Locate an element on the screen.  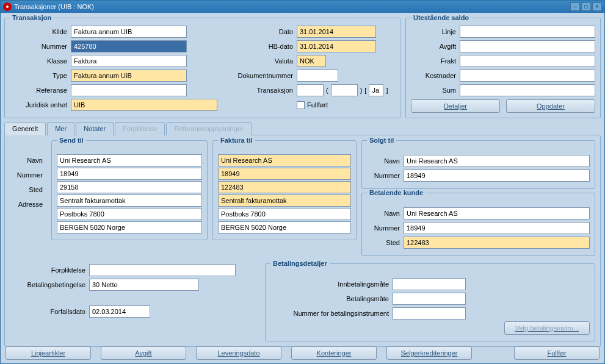
sendtil-legend: Send til is located at coordinates (71, 140).